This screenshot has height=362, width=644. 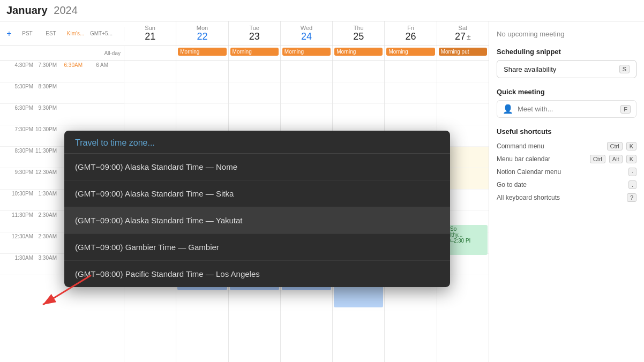 What do you see at coordinates (632, 185) in the screenshot?
I see `shortcut-dot2: .` at bounding box center [632, 185].